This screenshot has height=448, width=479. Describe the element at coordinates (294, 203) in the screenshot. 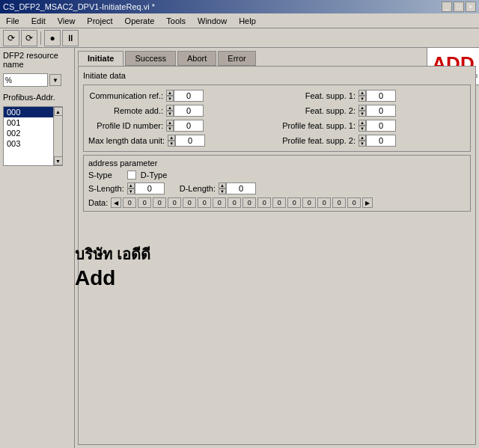

I see `data-cell-11: 0` at that location.